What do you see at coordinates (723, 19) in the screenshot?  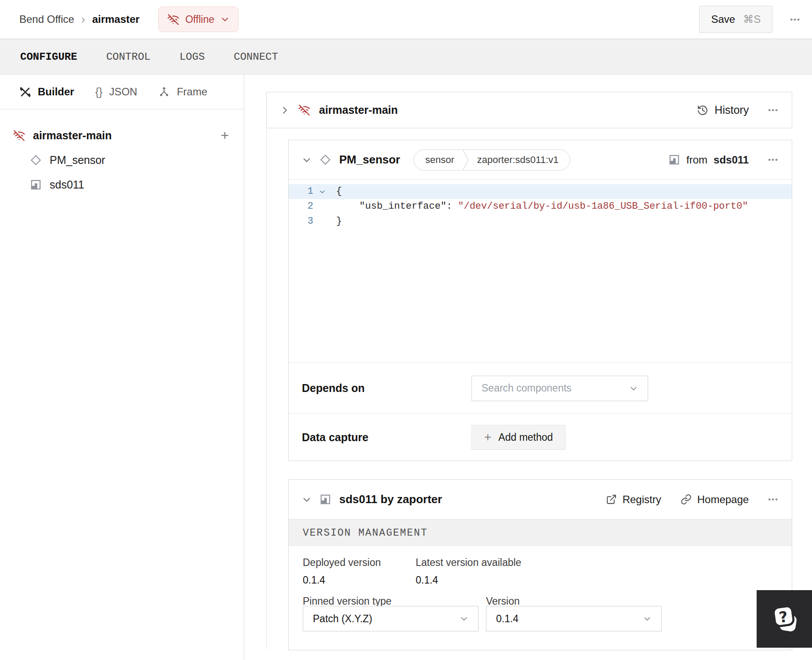 I see `save-label: Save` at bounding box center [723, 19].